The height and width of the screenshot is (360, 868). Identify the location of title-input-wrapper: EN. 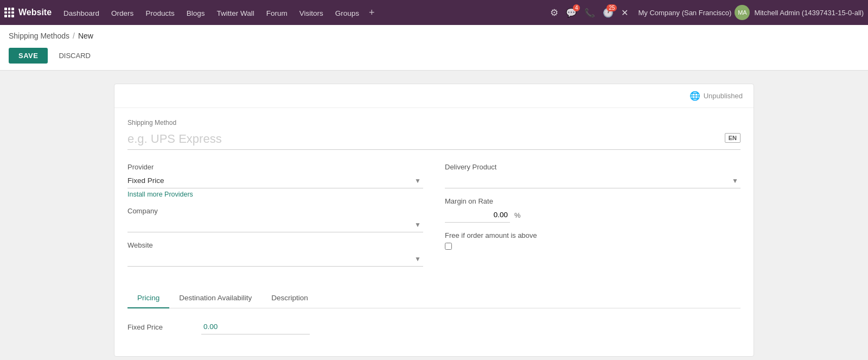
(434, 139).